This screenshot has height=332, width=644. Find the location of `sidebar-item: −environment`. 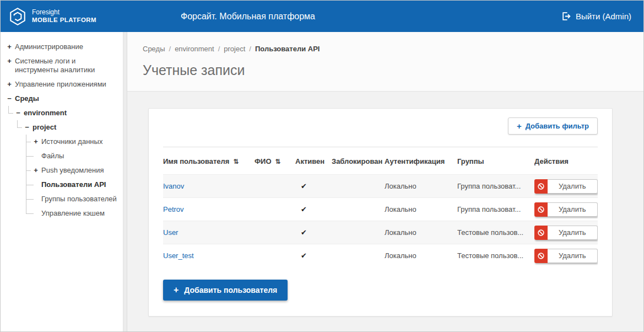

sidebar-item: −environment is located at coordinates (61, 113).